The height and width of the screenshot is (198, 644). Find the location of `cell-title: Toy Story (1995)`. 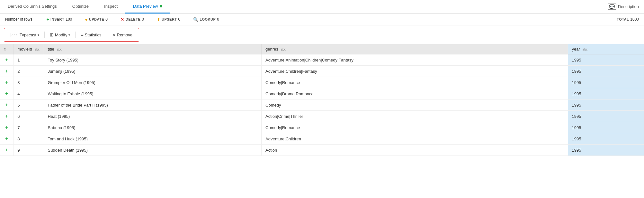

cell-title: Toy Story (1995) is located at coordinates (152, 60).